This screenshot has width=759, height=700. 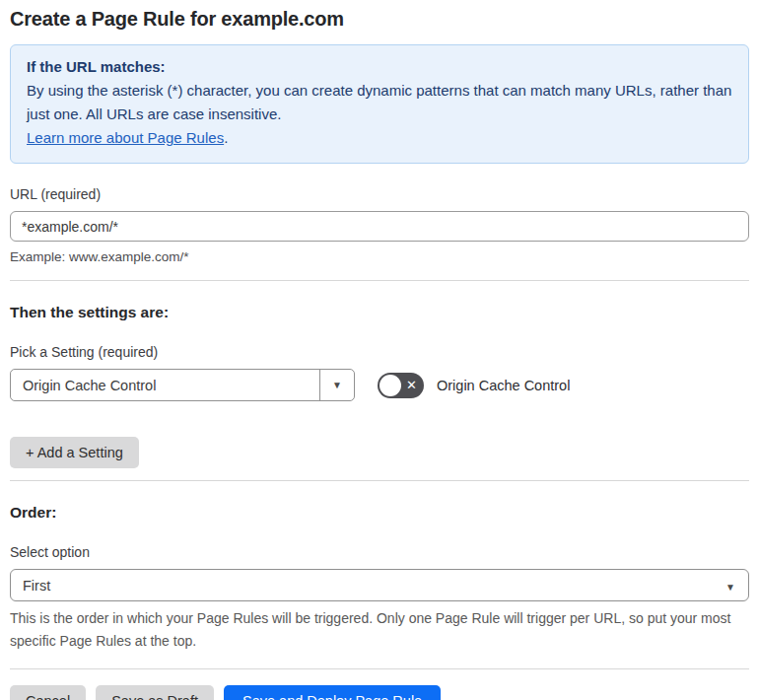 I want to click on select-option-label: Select option, so click(x=380, y=552).